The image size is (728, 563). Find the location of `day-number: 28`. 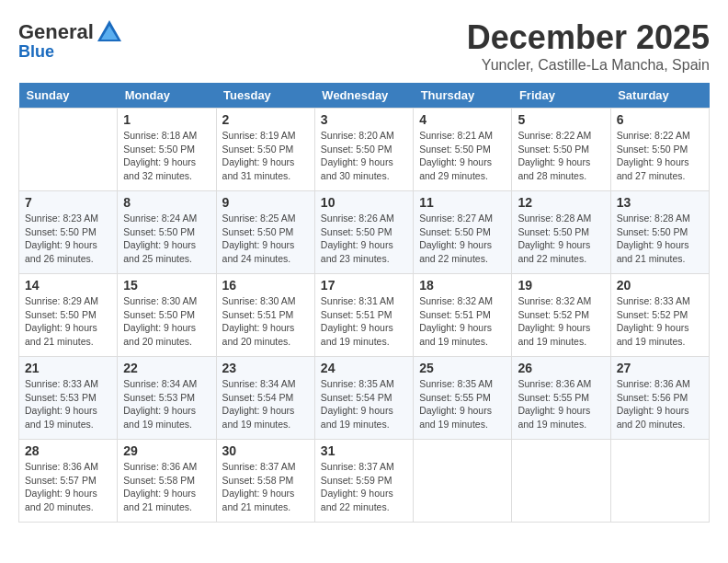

day-number: 28 is located at coordinates (68, 451).